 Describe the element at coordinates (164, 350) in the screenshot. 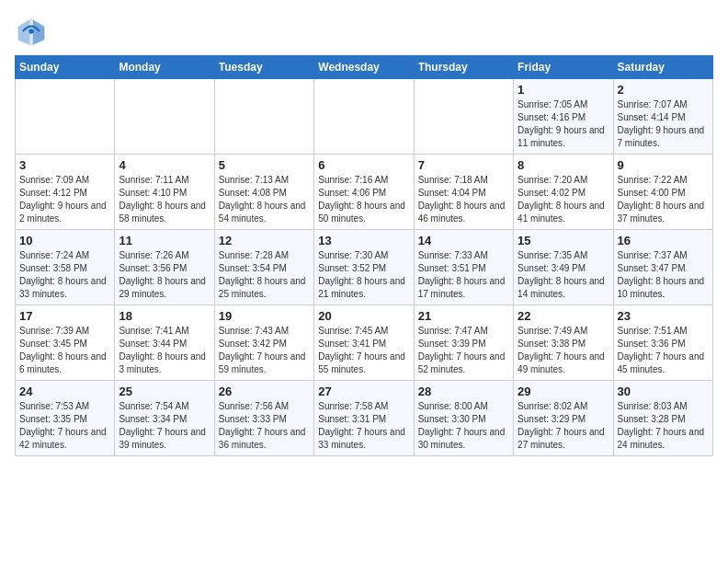

I see `day-info: Sunrise: 7:41 AM Sunset: 3:44 PM Dayligh…` at that location.